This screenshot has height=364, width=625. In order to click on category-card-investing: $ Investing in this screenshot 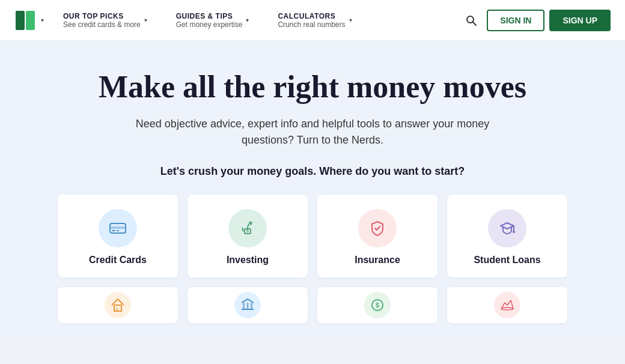, I will do `click(248, 236)`.